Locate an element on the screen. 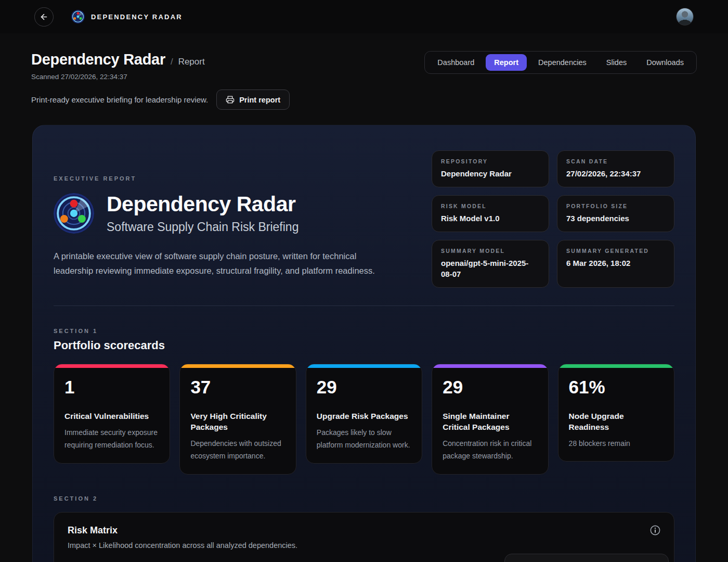 The height and width of the screenshot is (562, 728). tab-dependencies: Dependencies is located at coordinates (563, 62).